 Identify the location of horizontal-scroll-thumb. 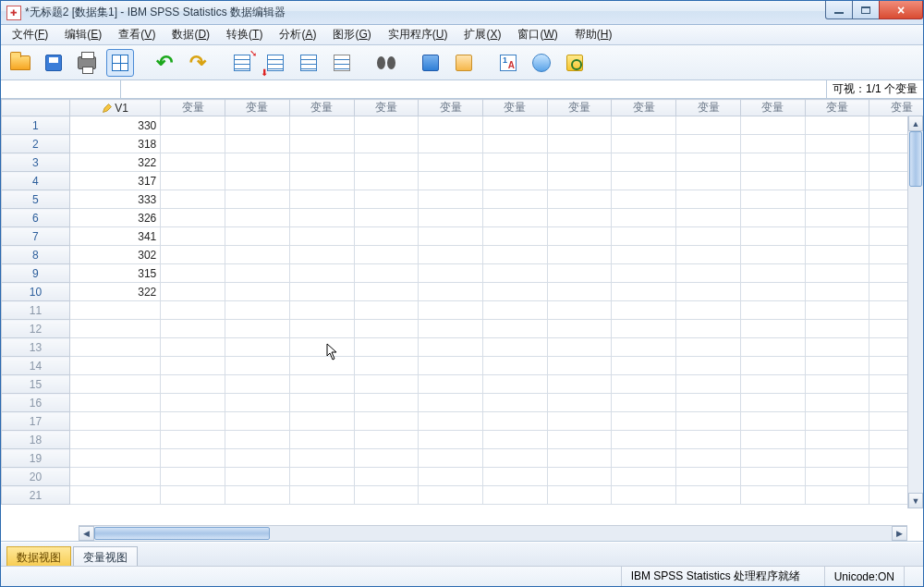
(182, 533).